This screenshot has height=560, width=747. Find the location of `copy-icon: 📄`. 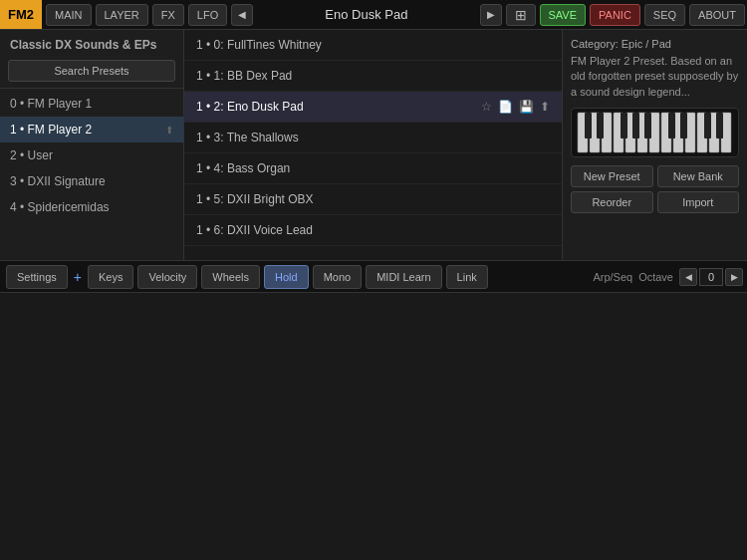

copy-icon: 📄 is located at coordinates (506, 107).